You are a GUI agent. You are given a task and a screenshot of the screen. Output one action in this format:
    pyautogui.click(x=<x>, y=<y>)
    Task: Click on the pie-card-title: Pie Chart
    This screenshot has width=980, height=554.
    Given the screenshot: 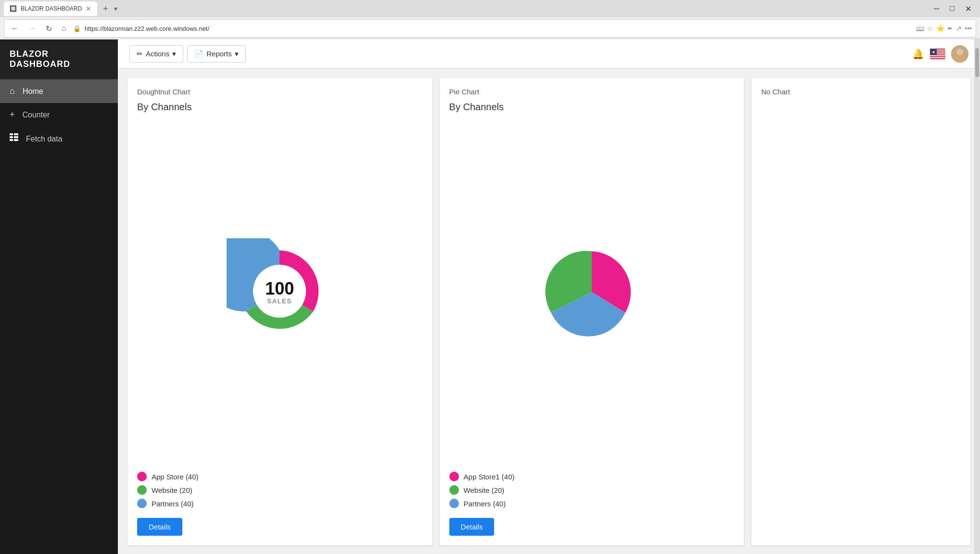 What is the action you would take?
    pyautogui.click(x=592, y=91)
    